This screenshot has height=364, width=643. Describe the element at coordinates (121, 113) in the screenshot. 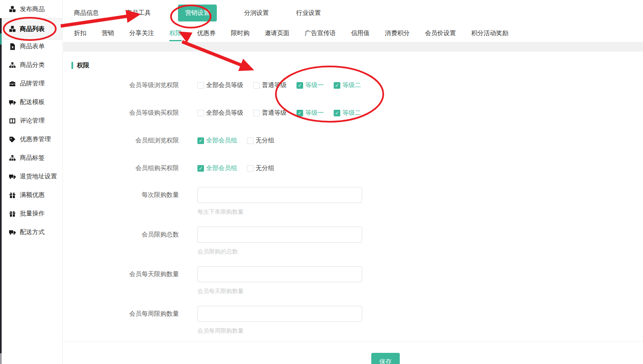

I see `form-row-label: 会员等级购买权限` at that location.